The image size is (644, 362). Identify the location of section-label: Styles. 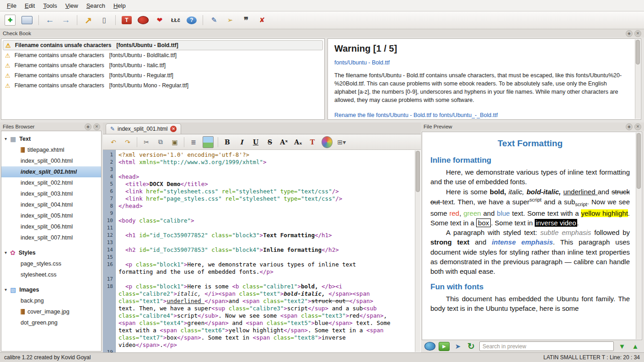
(27, 253).